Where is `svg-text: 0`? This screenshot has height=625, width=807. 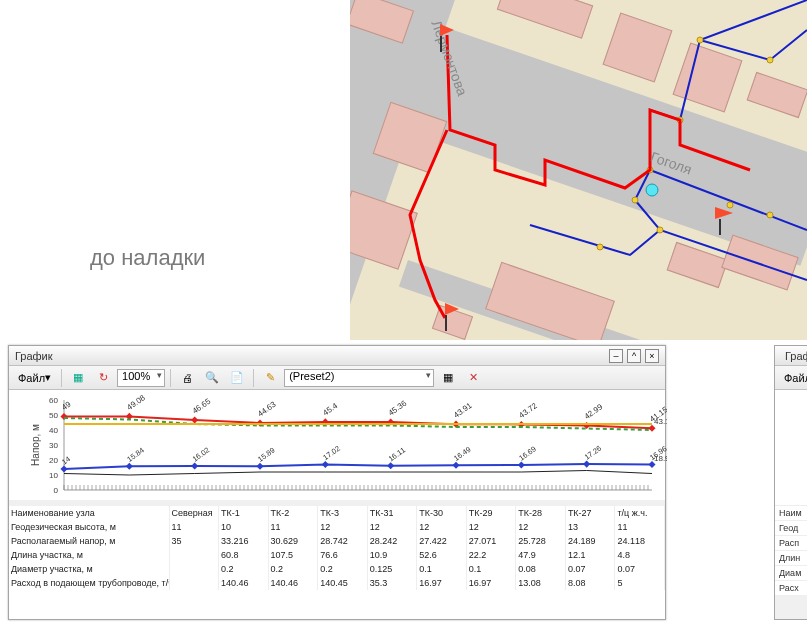
svg-text: 0 is located at coordinates (56, 490).